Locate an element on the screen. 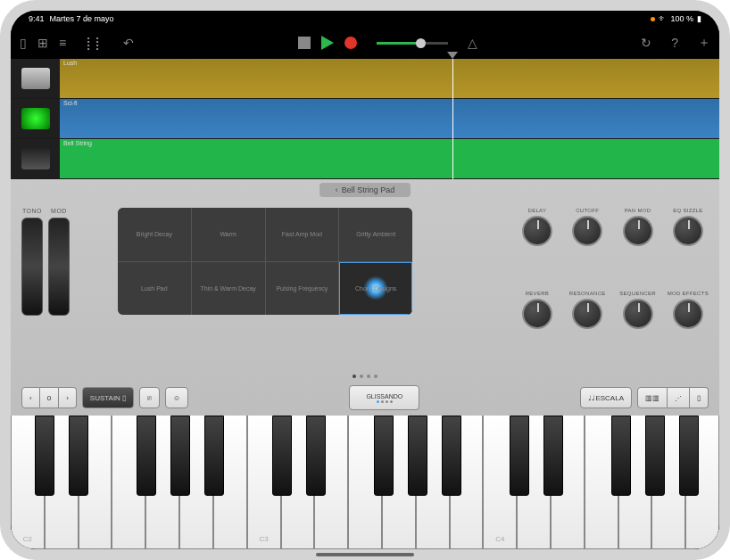  browser-icon: ⊞ is located at coordinates (43, 43).